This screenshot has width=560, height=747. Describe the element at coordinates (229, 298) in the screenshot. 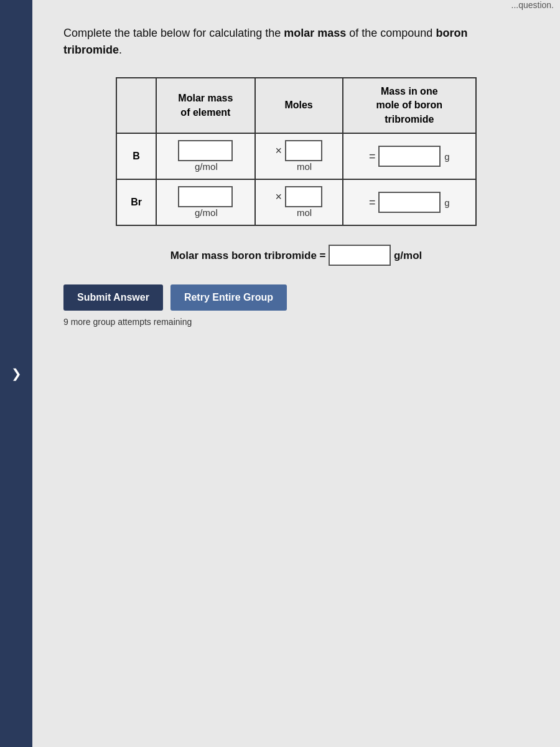

I see `retry-entire-group-button: Retry Entire Group` at that location.